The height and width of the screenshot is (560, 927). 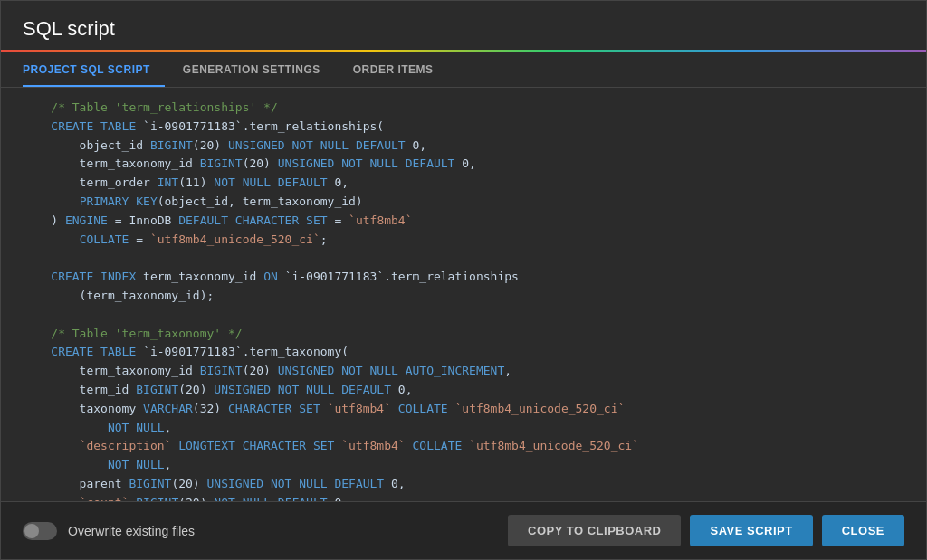 What do you see at coordinates (464, 71) in the screenshot?
I see `tabs-container: PROJECT SQL SCRIPT GENERATION SETTINGS O…` at bounding box center [464, 71].